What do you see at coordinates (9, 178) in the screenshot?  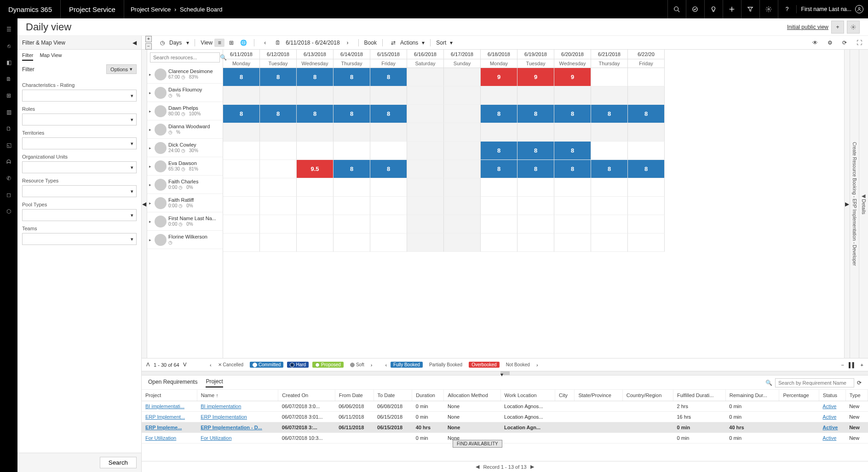 I see `rail-item-9: ✆` at bounding box center [9, 178].